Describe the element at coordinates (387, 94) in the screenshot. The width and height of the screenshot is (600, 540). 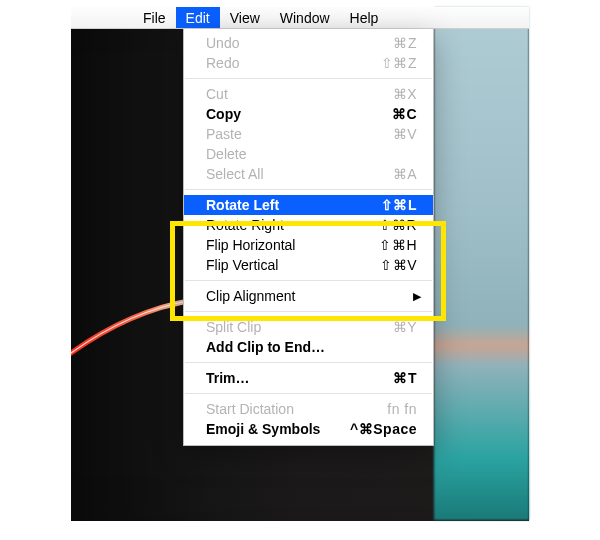
I see `menu-item-shortcut: ⌘X` at that location.